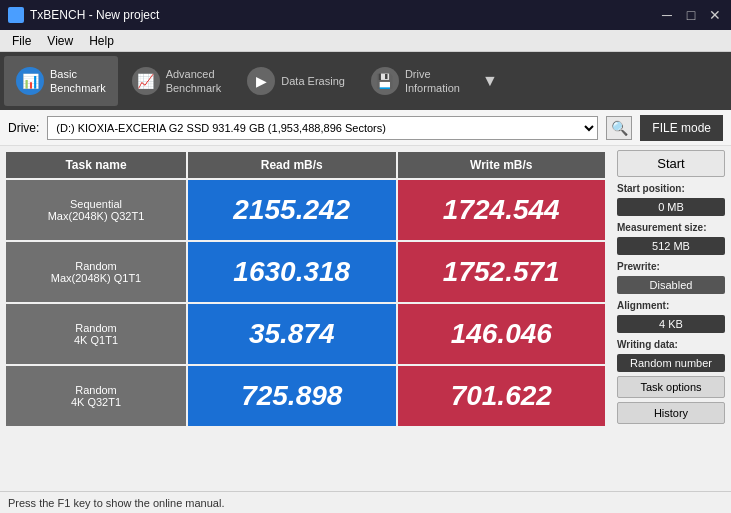 Image resolution: width=731 pixels, height=513 pixels. Describe the element at coordinates (296, 81) in the screenshot. I see `tab-data-erasing: ▶ Data Erasing` at that location.